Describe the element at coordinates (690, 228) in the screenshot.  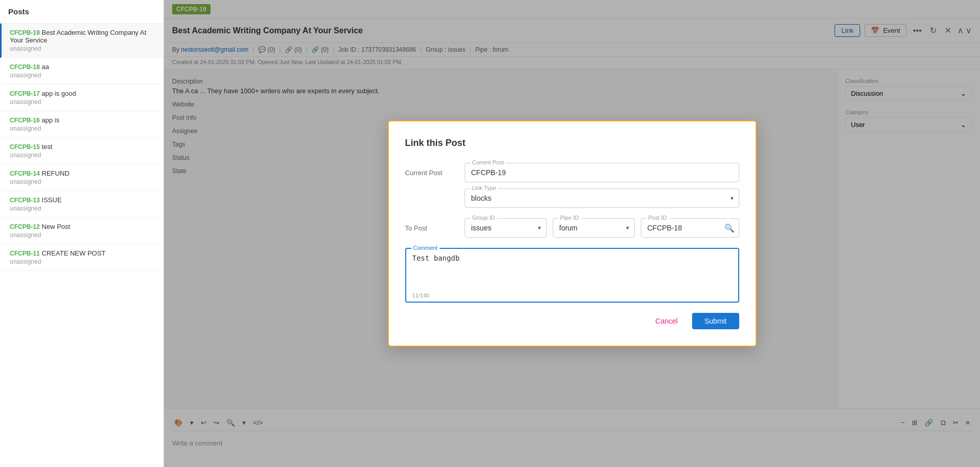
I see `post-id-field: Post ID 🔍` at that location.